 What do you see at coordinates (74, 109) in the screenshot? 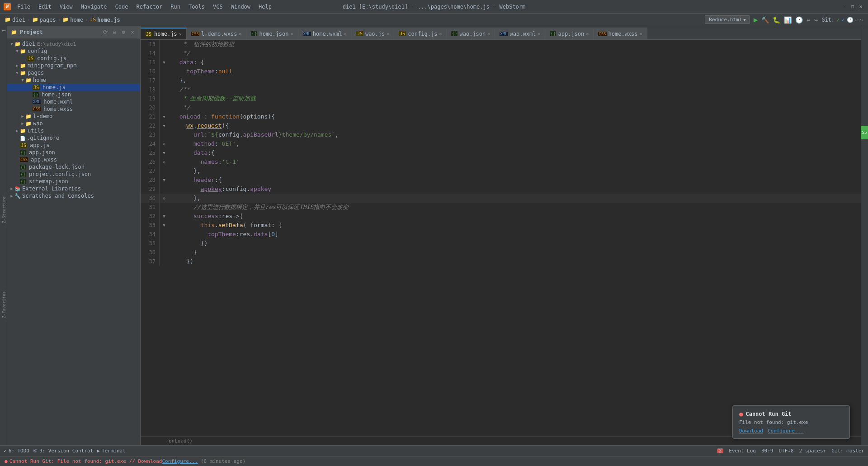
I see `sidebar-item-home-wxss: ▶ CSS home.wxss` at bounding box center [74, 109].